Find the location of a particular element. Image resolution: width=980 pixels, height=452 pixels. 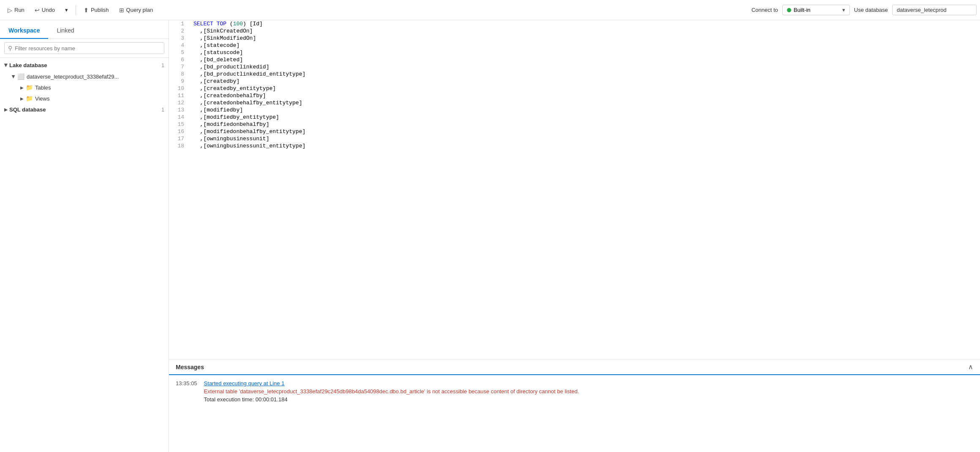

message-content-block: Started executing query at Line 1 Extern… is located at coordinates (392, 391).